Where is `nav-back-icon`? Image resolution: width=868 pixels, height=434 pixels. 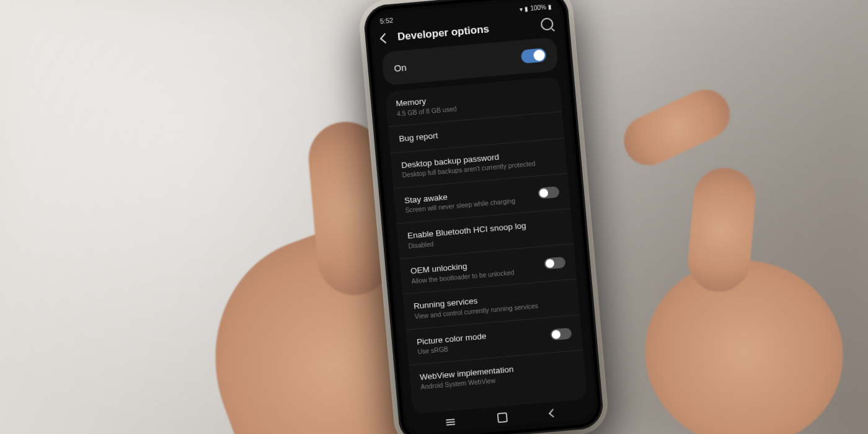
nav-back-icon is located at coordinates (553, 413).